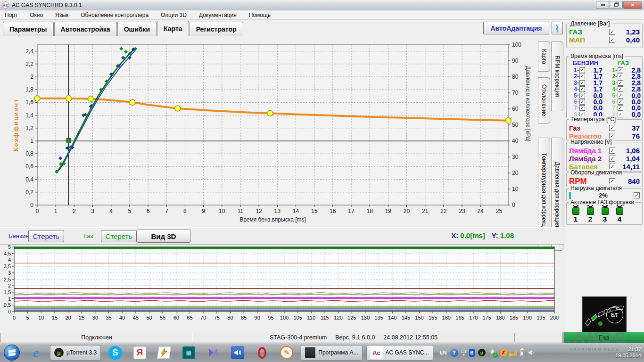  What do you see at coordinates (604, 214) in the screenshot?
I see `injector-cells: 1234` at bounding box center [604, 214].